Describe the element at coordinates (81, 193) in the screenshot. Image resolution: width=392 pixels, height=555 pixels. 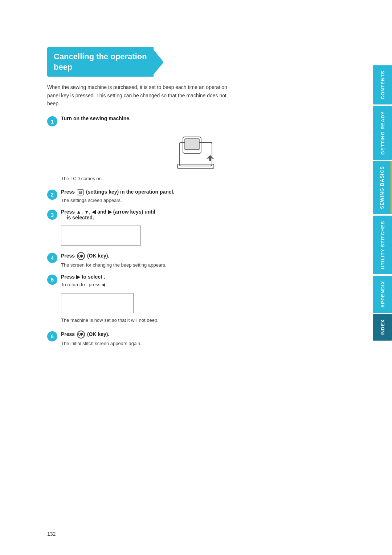
I see `settings-key-icon: ⊟` at that location.